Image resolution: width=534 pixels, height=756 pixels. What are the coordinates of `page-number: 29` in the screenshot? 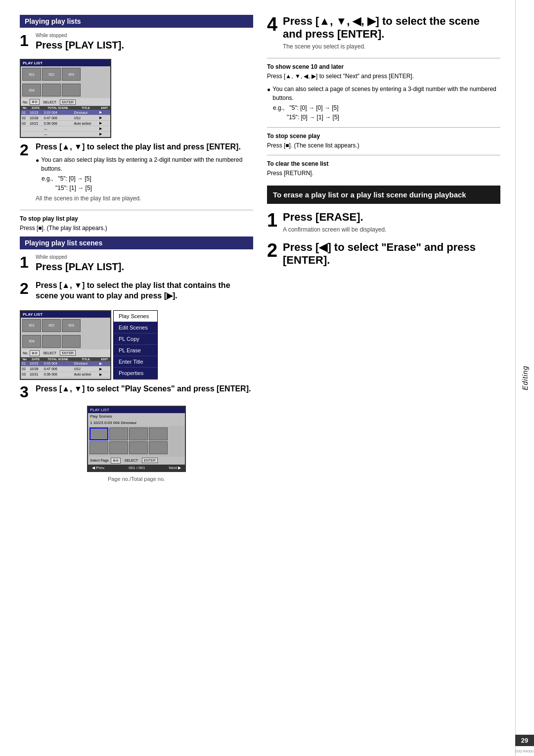 It's located at (525, 740).